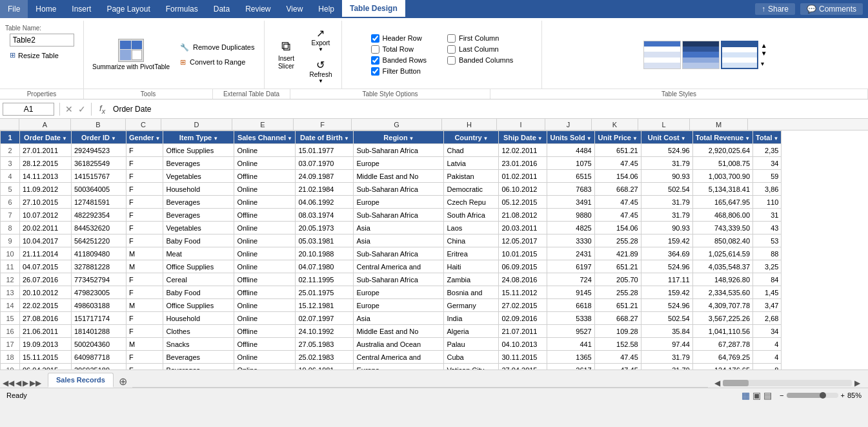 This screenshot has height=427, width=868. Describe the element at coordinates (470, 124) in the screenshot. I see `col-header-h: H` at that location.